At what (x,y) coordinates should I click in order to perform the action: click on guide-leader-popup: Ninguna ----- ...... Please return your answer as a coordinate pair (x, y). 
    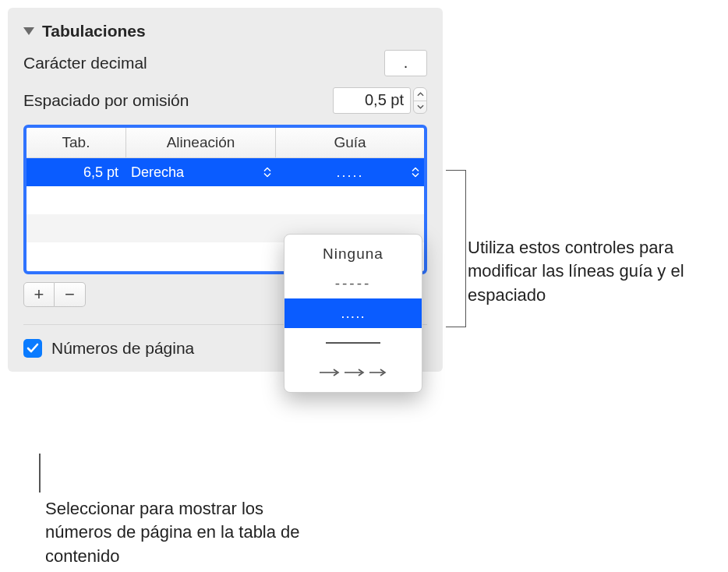
    Looking at the image, I should click on (353, 313).